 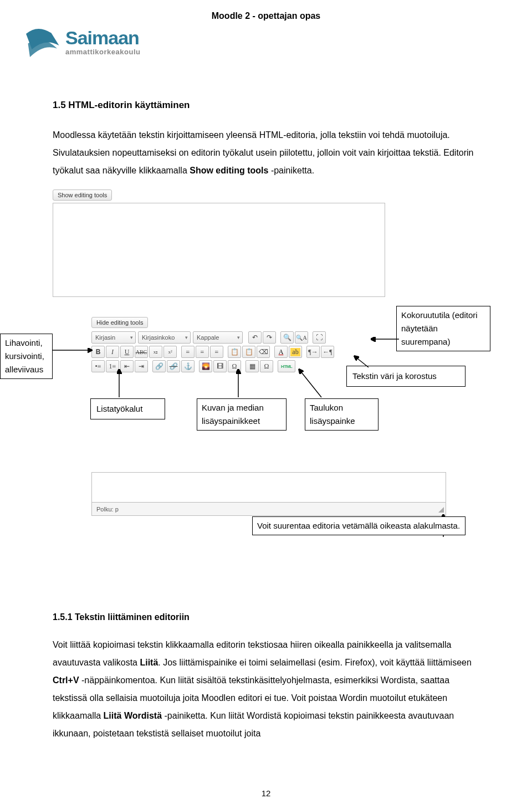 I want to click on html-source-icon: HTML, so click(x=287, y=366).